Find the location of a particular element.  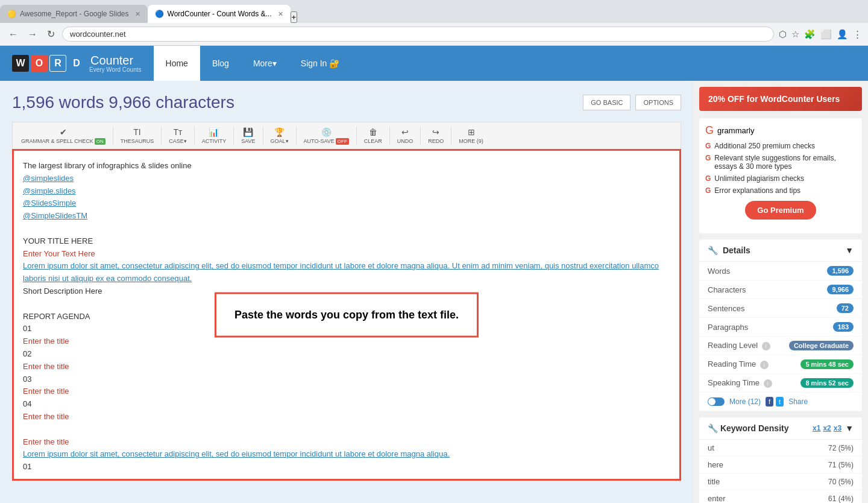

speaking-time-value: 8 mins 52 sec is located at coordinates (827, 383).